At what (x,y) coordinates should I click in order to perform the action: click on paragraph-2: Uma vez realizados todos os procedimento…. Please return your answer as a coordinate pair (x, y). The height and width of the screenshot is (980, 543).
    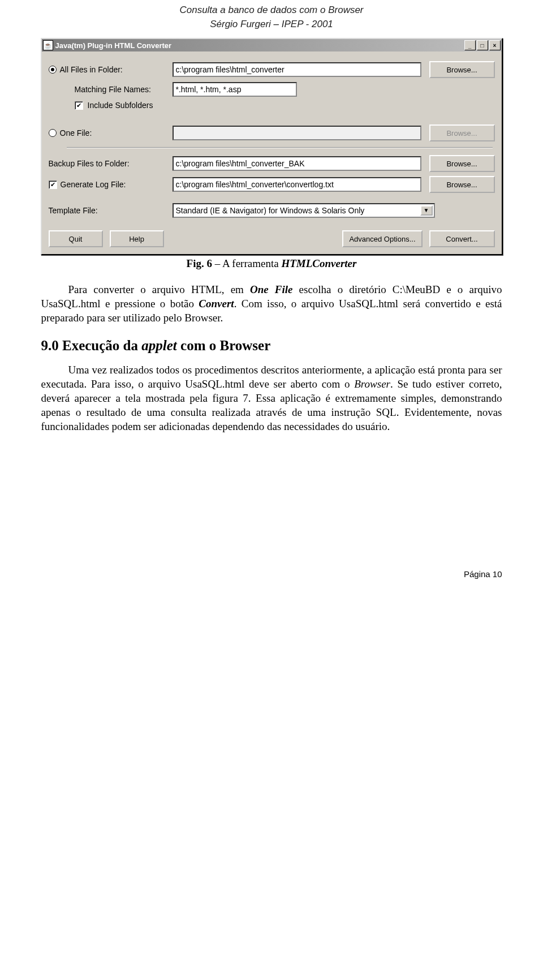
    Looking at the image, I should click on (272, 398).